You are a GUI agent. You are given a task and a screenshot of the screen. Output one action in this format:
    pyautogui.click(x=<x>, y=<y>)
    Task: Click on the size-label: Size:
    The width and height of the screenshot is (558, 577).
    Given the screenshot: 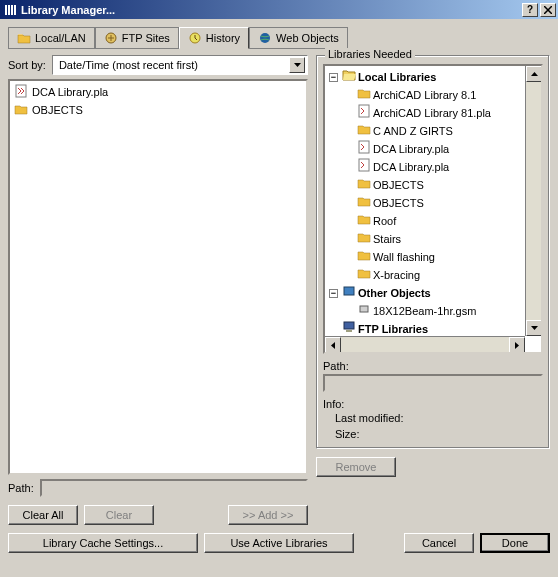 What is the action you would take?
    pyautogui.click(x=433, y=434)
    